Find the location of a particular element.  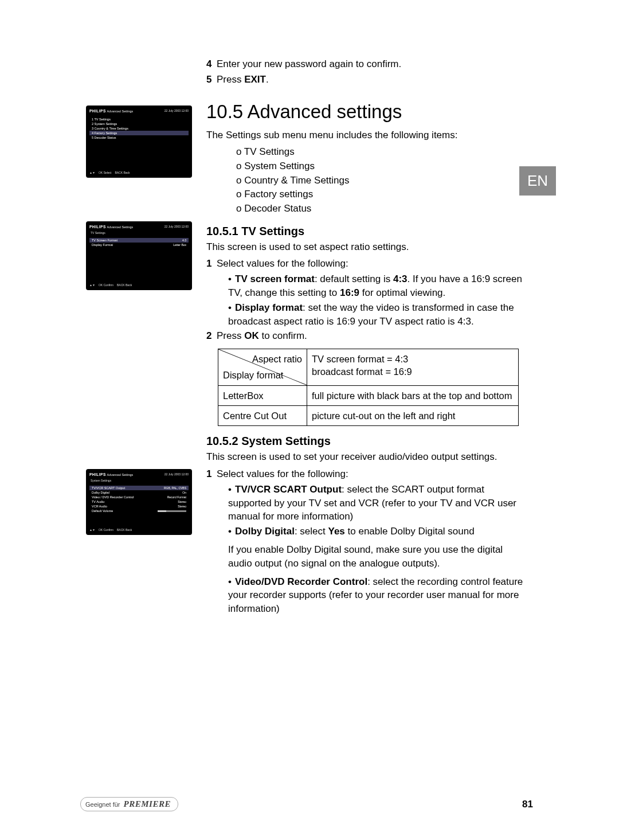

ss-setting-row: TV AudioStereo is located at coordinates (139, 502).